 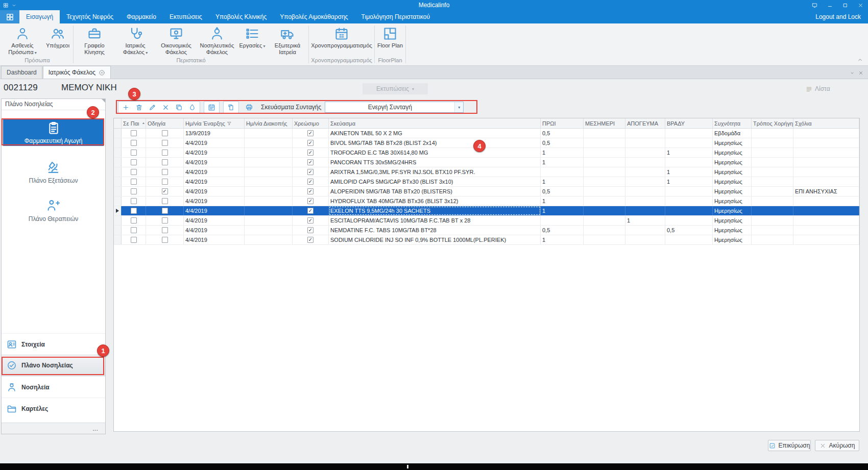 I want to click on ribbon-tab-3: Φαρμακείο, so click(x=141, y=17).